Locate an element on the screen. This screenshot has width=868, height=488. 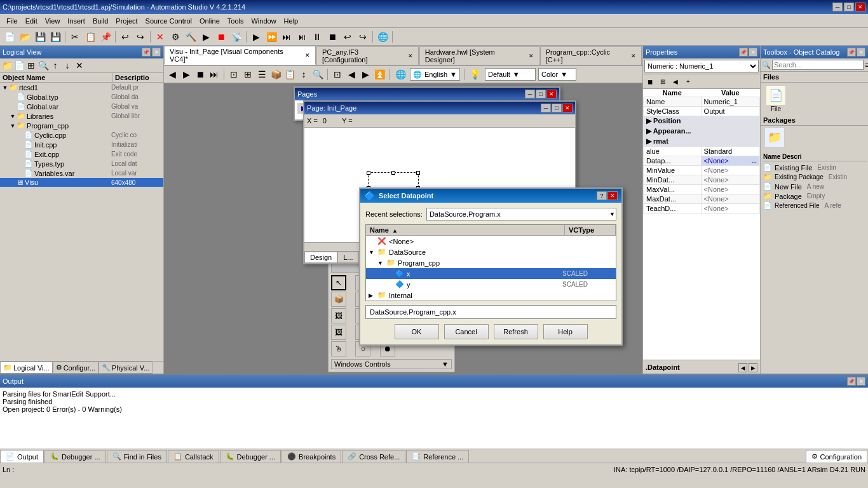
handle-tc is located at coordinates (393, 173).